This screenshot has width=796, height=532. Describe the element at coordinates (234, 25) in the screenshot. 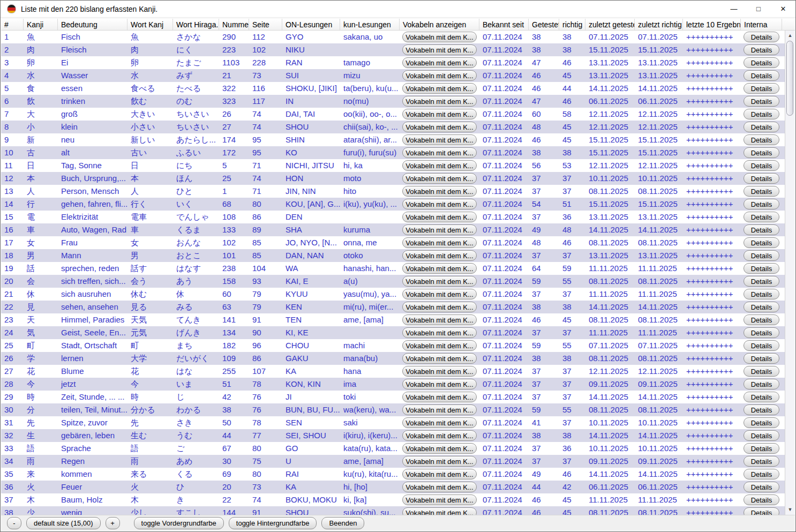

I see `column-header-nummer: Nummer` at that location.